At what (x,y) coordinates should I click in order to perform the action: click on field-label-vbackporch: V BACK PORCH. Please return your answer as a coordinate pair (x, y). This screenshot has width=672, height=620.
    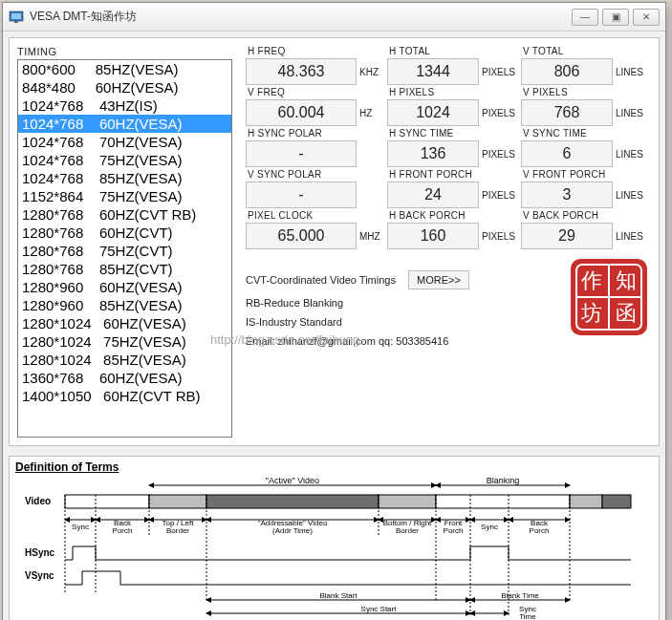
    Looking at the image, I should click on (567, 216).